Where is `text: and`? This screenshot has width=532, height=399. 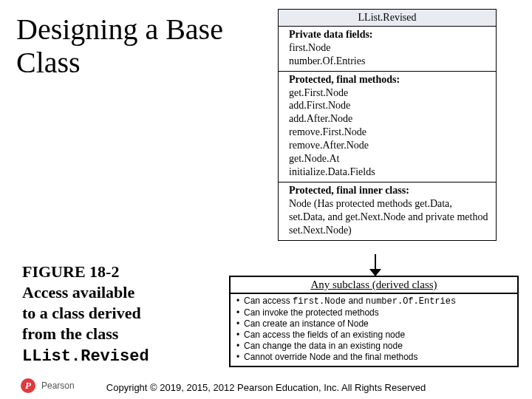 text: and is located at coordinates (356, 301).